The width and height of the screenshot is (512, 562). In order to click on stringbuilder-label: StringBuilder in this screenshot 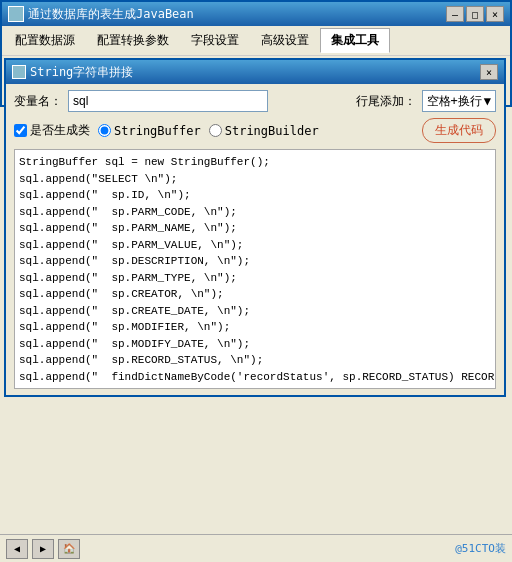, I will do `click(272, 131)`.